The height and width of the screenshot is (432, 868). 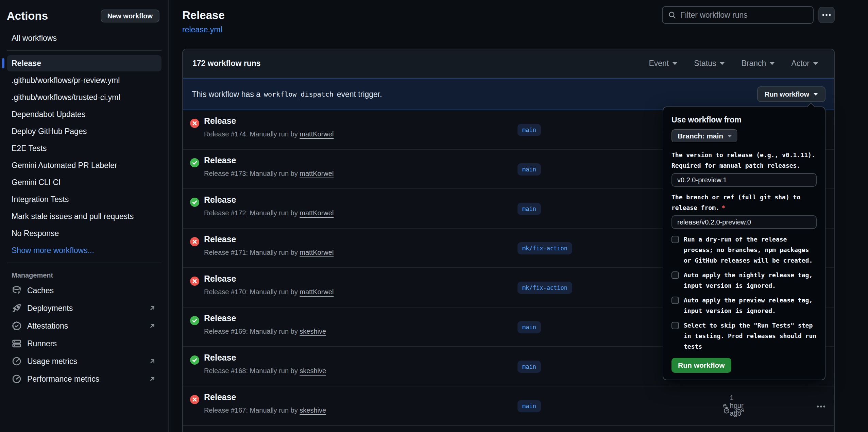 What do you see at coordinates (659, 63) in the screenshot?
I see `filter-dropdown-label: Event` at bounding box center [659, 63].